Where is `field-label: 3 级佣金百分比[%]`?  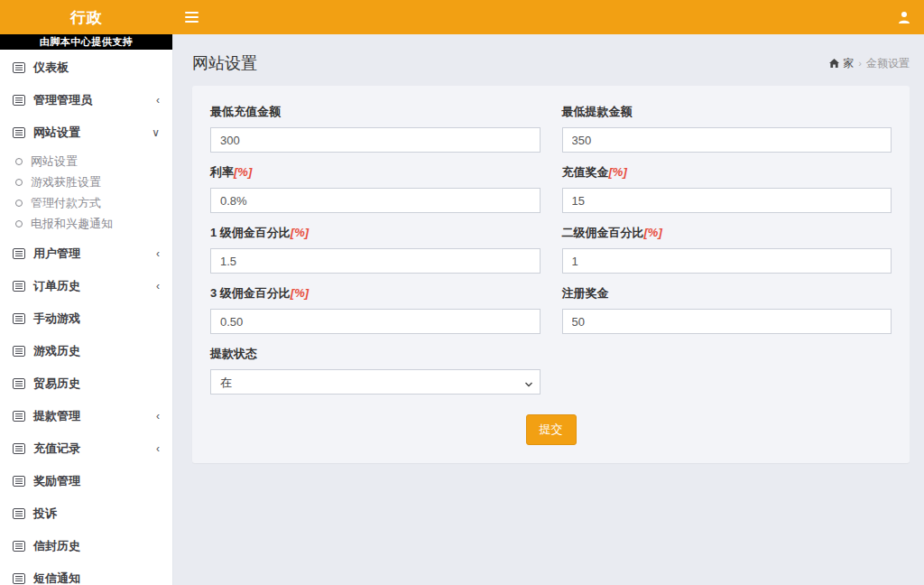
field-label: 3 级佣金百分比[%] is located at coordinates (375, 293).